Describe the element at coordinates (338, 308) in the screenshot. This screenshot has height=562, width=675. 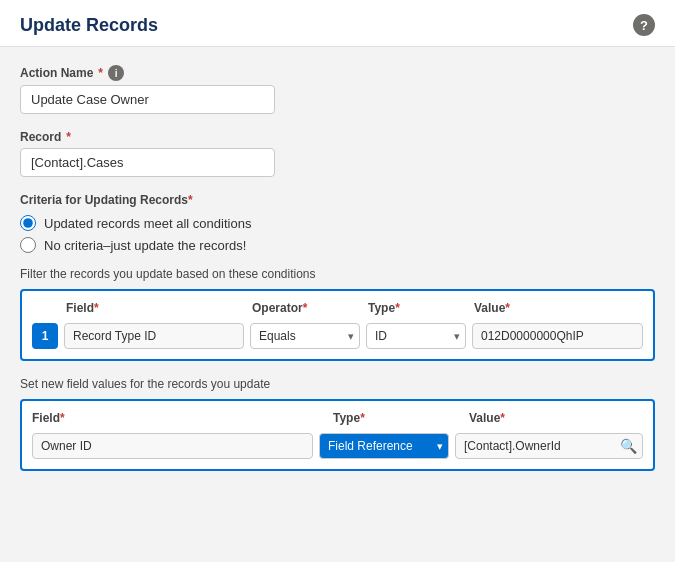
I see `filter-header: Field* Operator* Type* Value*` at that location.